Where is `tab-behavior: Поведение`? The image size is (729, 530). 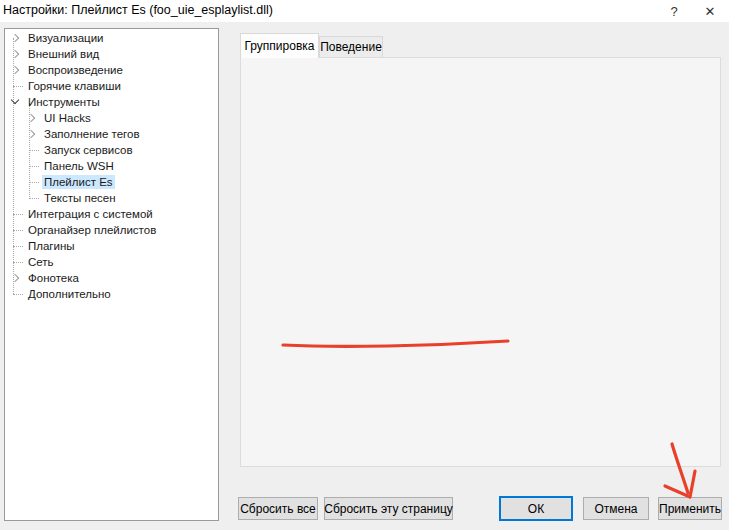 tab-behavior: Поведение is located at coordinates (351, 46).